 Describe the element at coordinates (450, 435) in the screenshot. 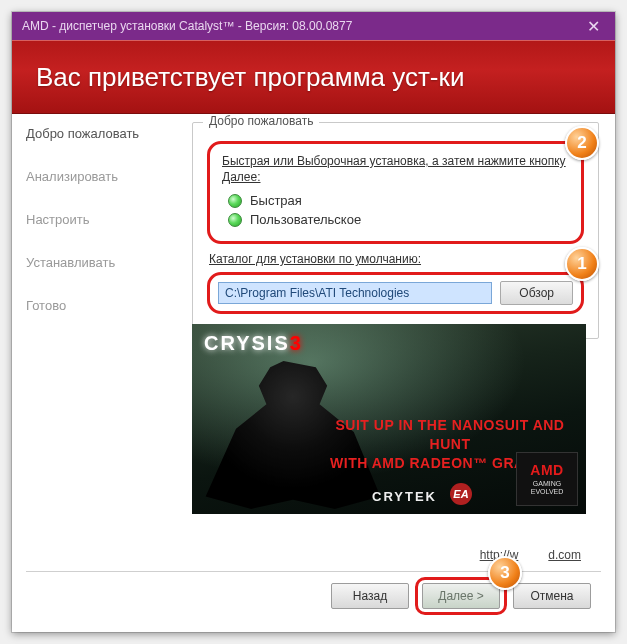

I see `promo-tagline-1: SUIT UP IN THE NANOSUIT AND HUNT` at that location.